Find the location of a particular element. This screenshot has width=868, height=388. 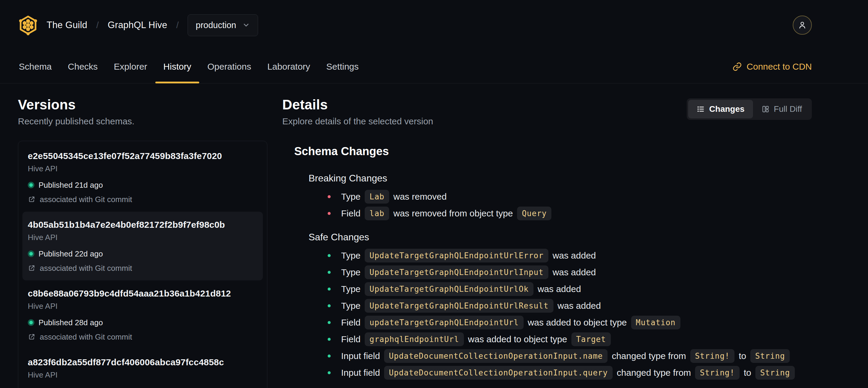

change-code-chip: UpdateTargetGraphQLEndpointUrlResult is located at coordinates (459, 306).